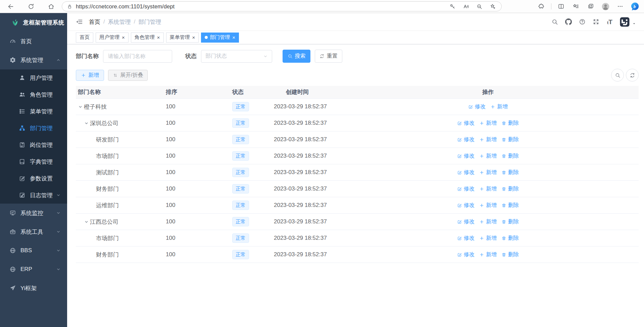 The height and width of the screenshot is (327, 644). I want to click on sidebar-item-role-mgmt: 角色管理, so click(34, 95).